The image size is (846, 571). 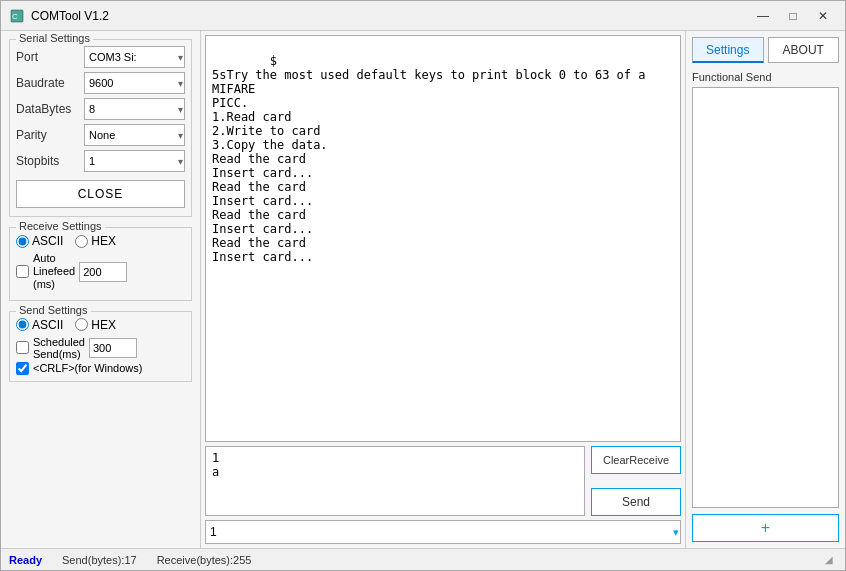 I want to click on scheduled-send-label: Scheduled Send(ms), so click(x=59, y=348).